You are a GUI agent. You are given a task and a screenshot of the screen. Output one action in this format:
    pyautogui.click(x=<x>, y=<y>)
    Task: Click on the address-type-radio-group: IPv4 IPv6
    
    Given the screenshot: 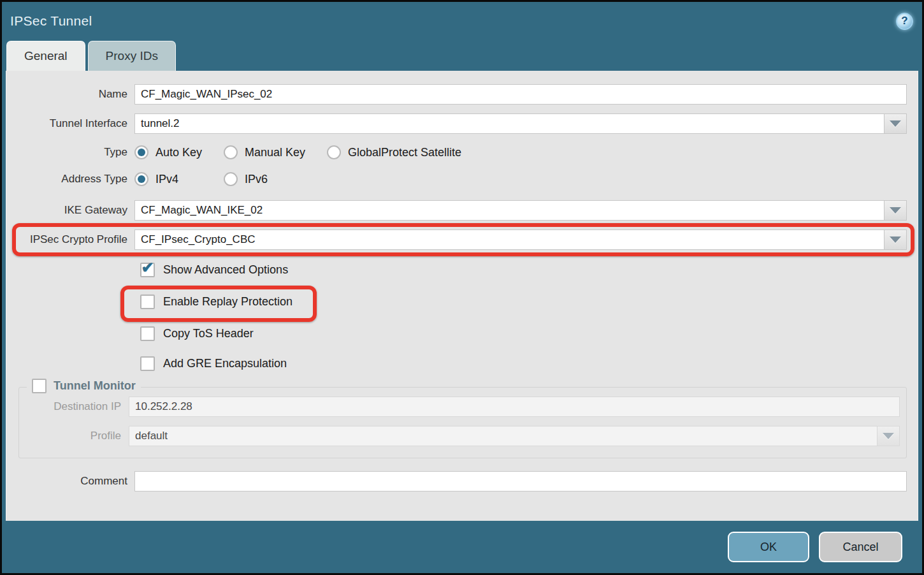 What is the action you would take?
    pyautogui.click(x=201, y=179)
    